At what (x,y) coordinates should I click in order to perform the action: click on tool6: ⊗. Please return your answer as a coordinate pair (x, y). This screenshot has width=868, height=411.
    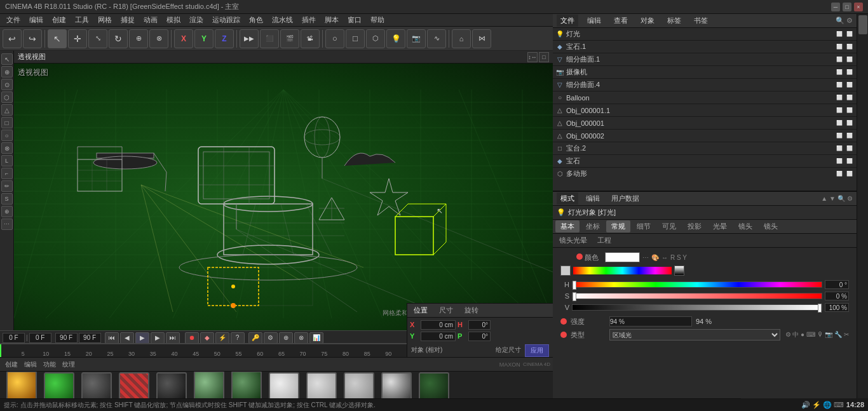
    Looking at the image, I should click on (159, 39).